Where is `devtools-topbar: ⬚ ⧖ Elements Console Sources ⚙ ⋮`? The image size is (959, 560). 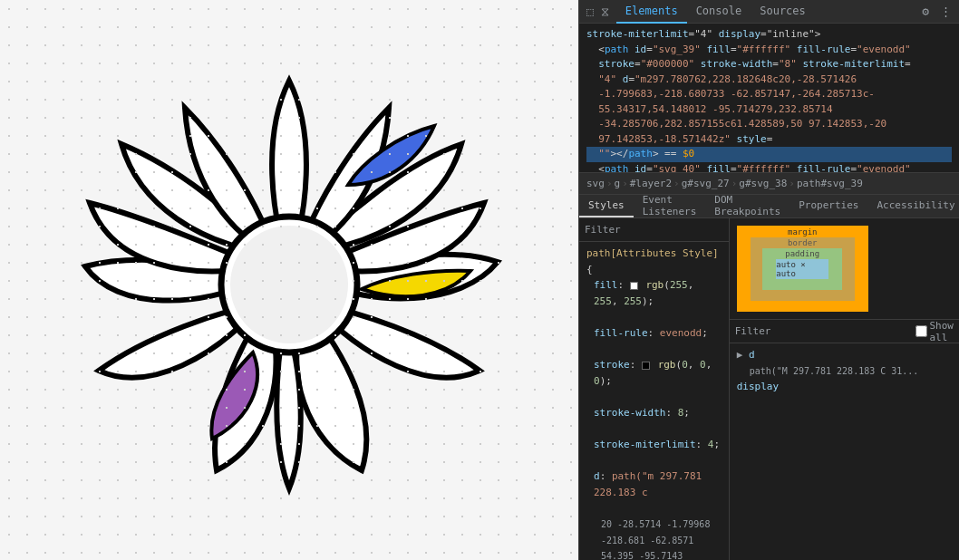
devtools-topbar: ⬚ ⧖ Elements Console Sources ⚙ ⋮ is located at coordinates (769, 12).